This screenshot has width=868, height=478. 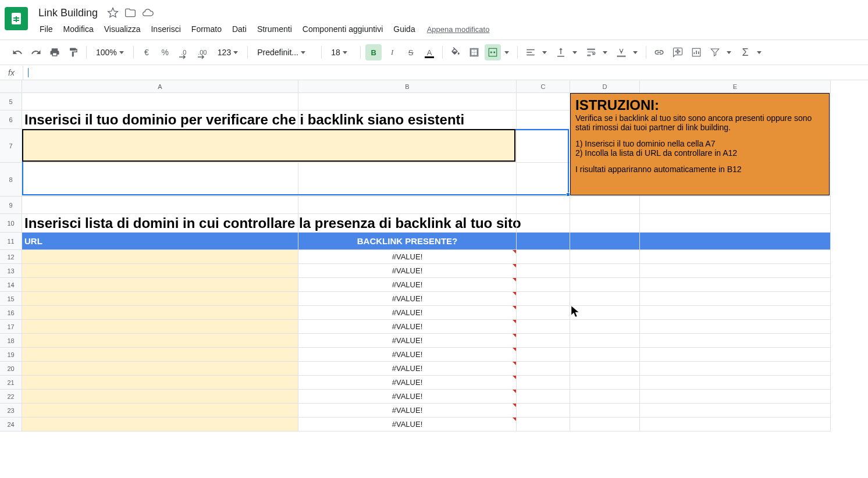 I want to click on cell-E19, so click(x=735, y=355).